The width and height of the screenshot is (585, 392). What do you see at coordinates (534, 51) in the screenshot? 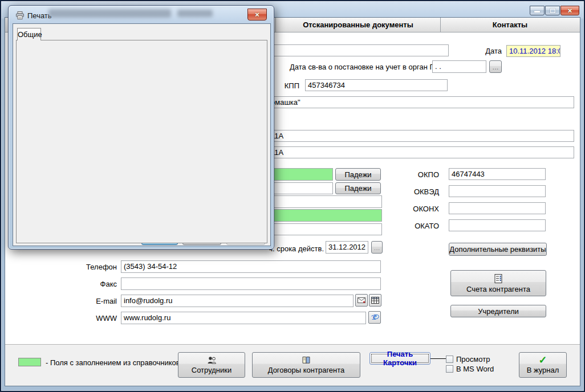
I see `date-field: 10.11.2012 18:0` at bounding box center [534, 51].